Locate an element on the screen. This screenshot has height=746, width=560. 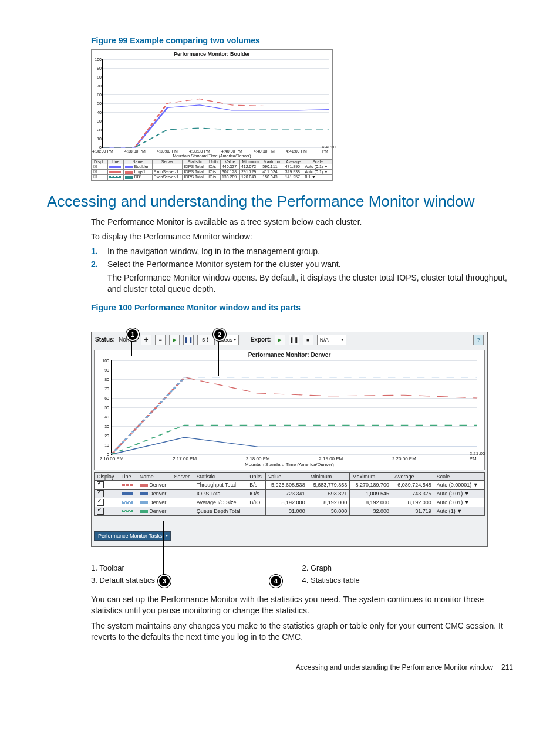
list-item-detail: The Performance Monitor window opens. By… is located at coordinates (310, 284).